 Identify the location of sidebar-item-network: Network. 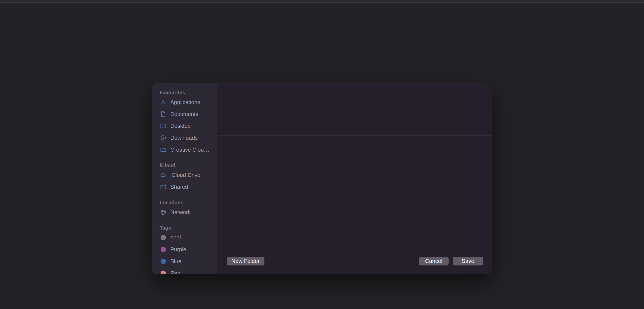
(188, 212).